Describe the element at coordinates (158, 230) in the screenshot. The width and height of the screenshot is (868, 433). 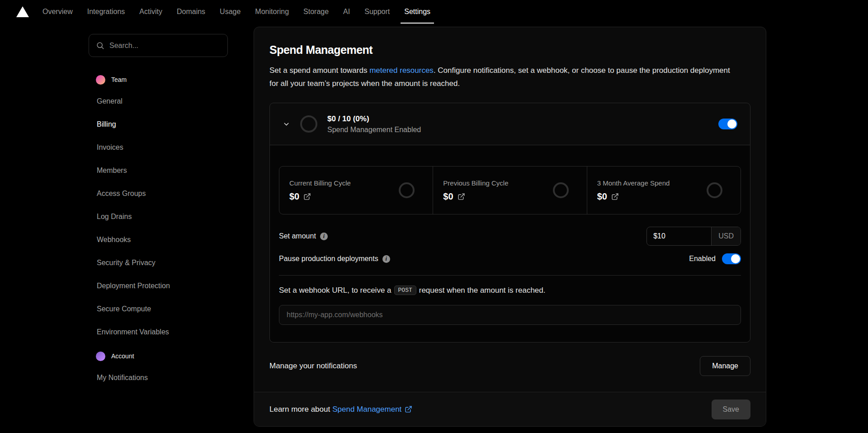
I see `settings-sidebar: Team General Billing Invoices Members Ac…` at that location.